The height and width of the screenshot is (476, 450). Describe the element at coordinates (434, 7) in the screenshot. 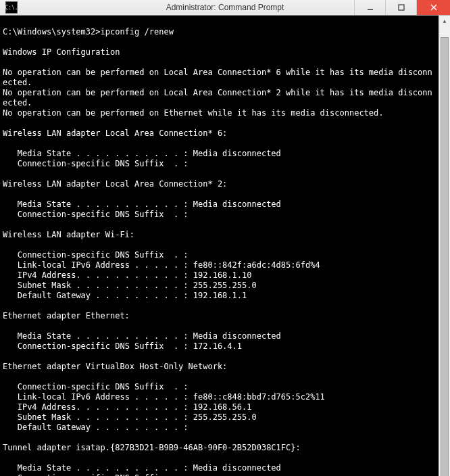

I see `close-icon` at that location.